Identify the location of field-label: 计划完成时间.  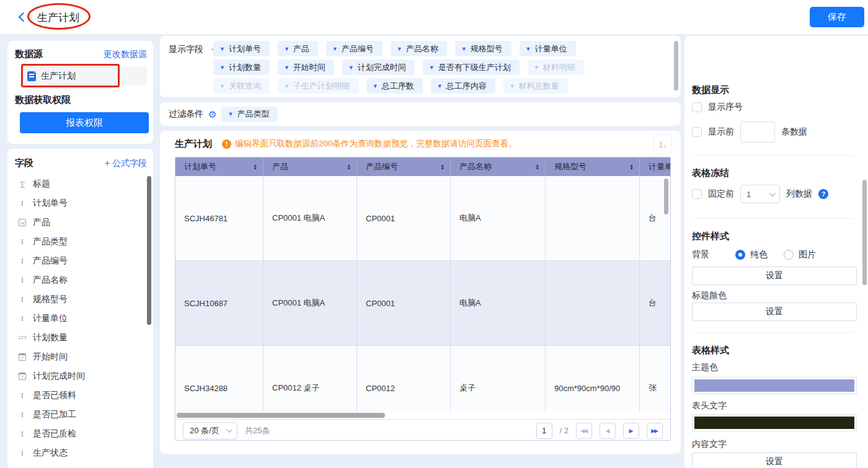
(59, 376).